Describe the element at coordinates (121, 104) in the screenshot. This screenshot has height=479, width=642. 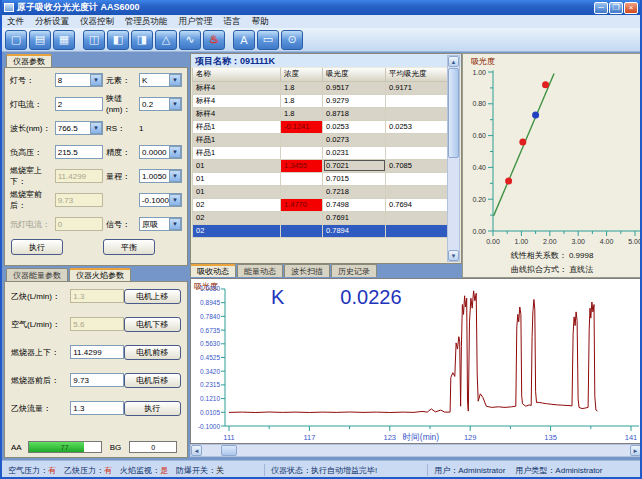
I see `slit-label: 狭缝(nm)：` at that location.